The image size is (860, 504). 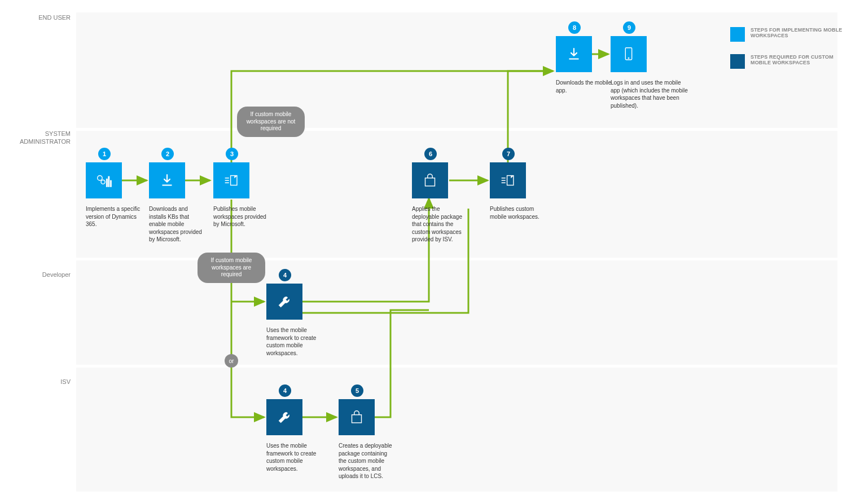 I want to click on step-8: 8 Downloads the mobile app., so click(x=578, y=65).